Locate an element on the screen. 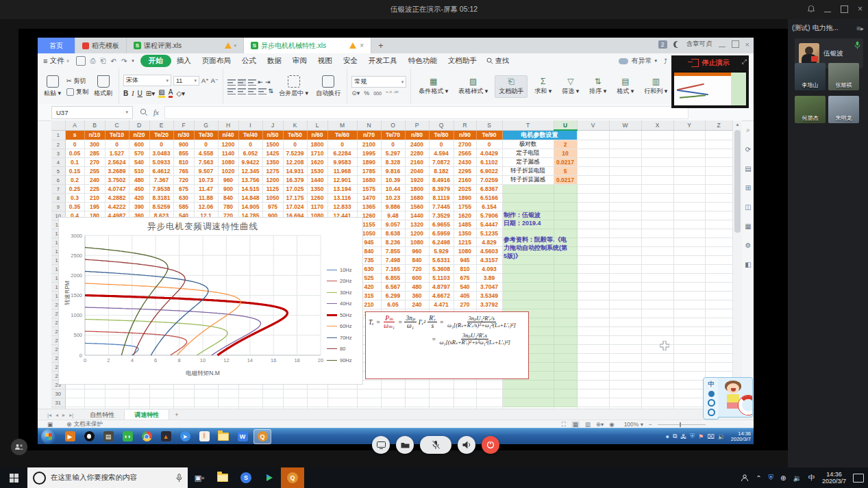 The width and height of the screenshot is (868, 488). cell: 1080 is located at coordinates (417, 242).